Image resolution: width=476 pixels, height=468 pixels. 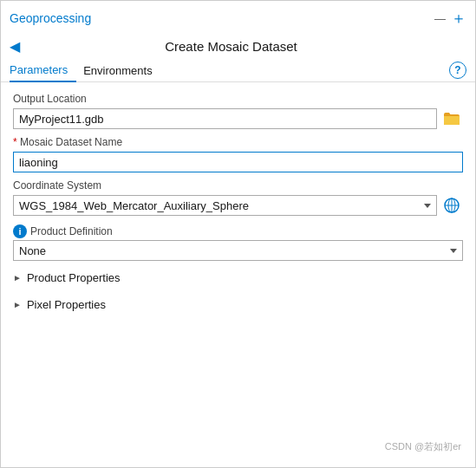 I want to click on tabs-row: Parameters Environments ?, so click(x=238, y=71).